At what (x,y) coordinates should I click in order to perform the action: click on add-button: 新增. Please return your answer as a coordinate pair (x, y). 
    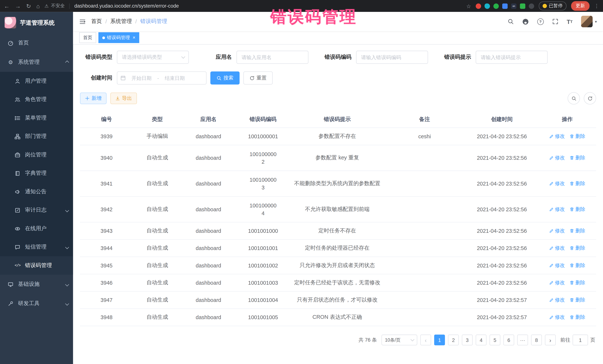
    Looking at the image, I should click on (93, 98).